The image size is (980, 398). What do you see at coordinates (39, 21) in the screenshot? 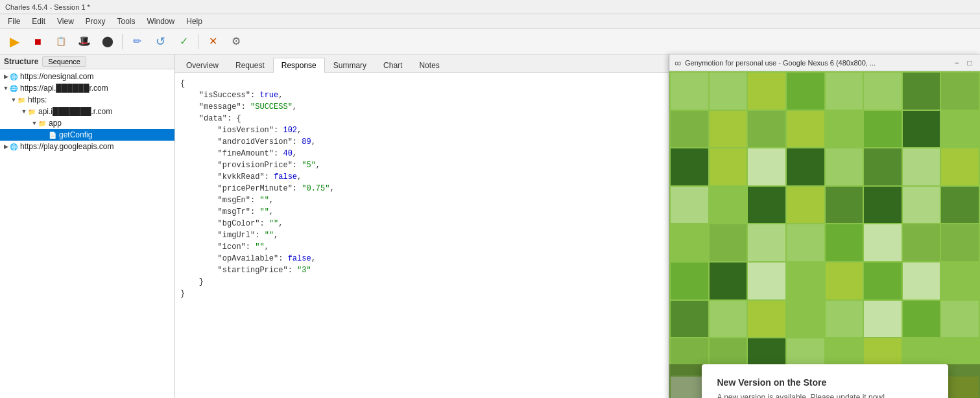
I see `menu-edit: Edit` at bounding box center [39, 21].